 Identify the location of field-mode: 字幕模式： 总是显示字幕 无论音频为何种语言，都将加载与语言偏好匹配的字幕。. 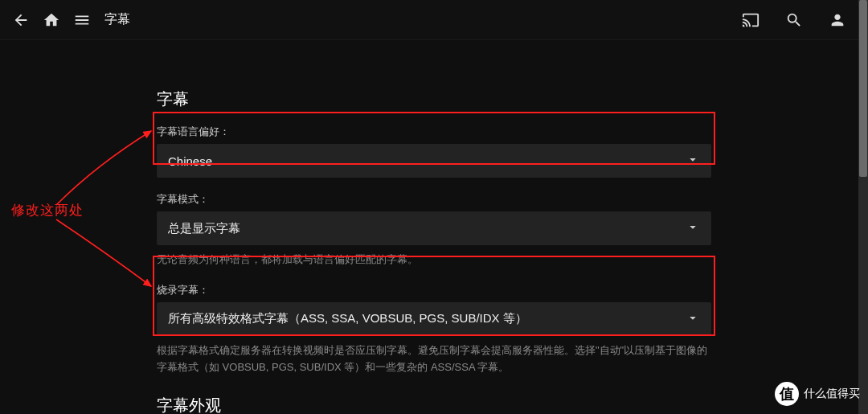
(434, 230).